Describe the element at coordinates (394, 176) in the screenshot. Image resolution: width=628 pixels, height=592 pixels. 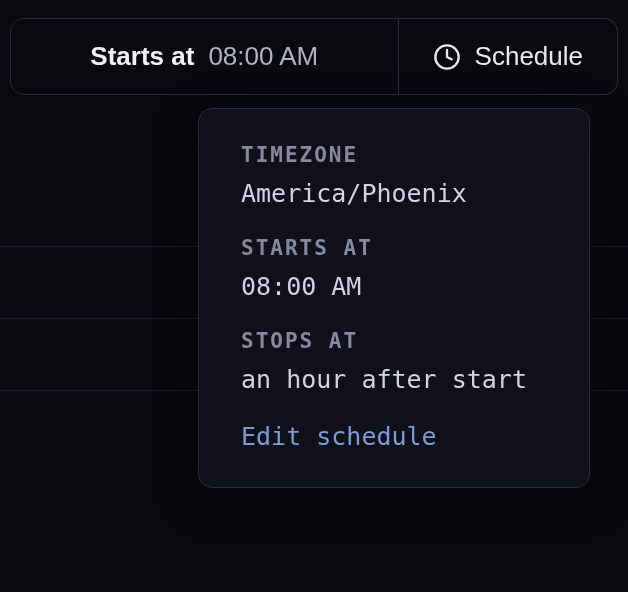
I see `timezone-section: TIMEZONE America/Phoenix` at that location.